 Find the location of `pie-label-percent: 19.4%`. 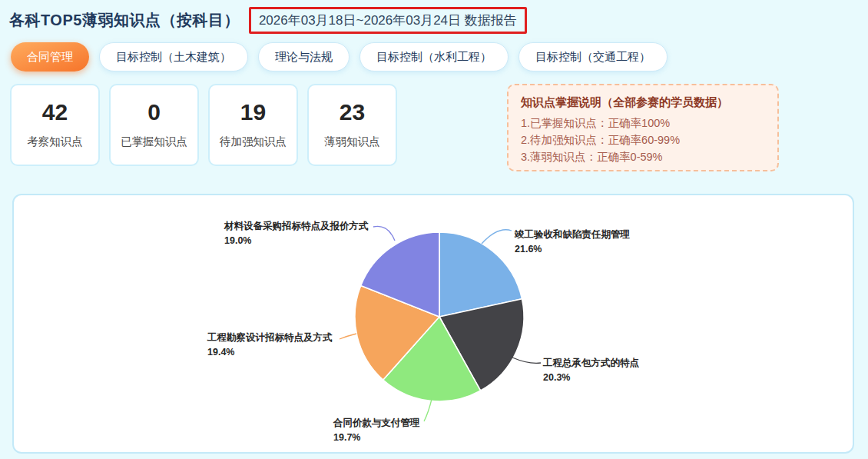

pie-label-percent: 19.4% is located at coordinates (270, 352).